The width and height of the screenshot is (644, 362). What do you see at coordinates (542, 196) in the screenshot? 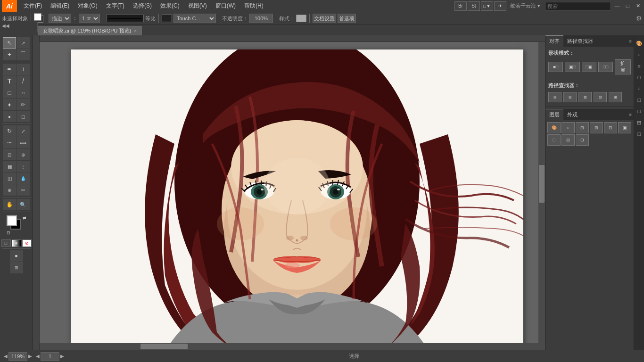
I see `vertical-scrollbar` at bounding box center [542, 196].